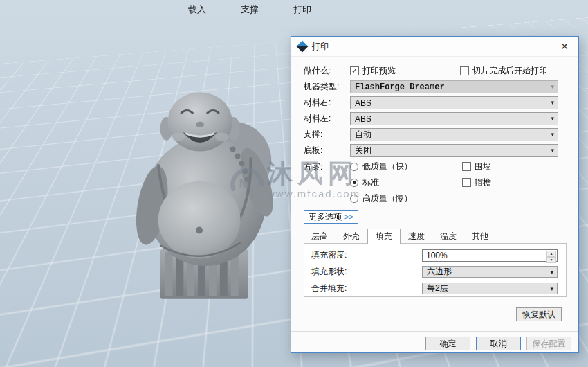 The height and width of the screenshot is (367, 588). I want to click on ok-button: 确定, so click(448, 343).